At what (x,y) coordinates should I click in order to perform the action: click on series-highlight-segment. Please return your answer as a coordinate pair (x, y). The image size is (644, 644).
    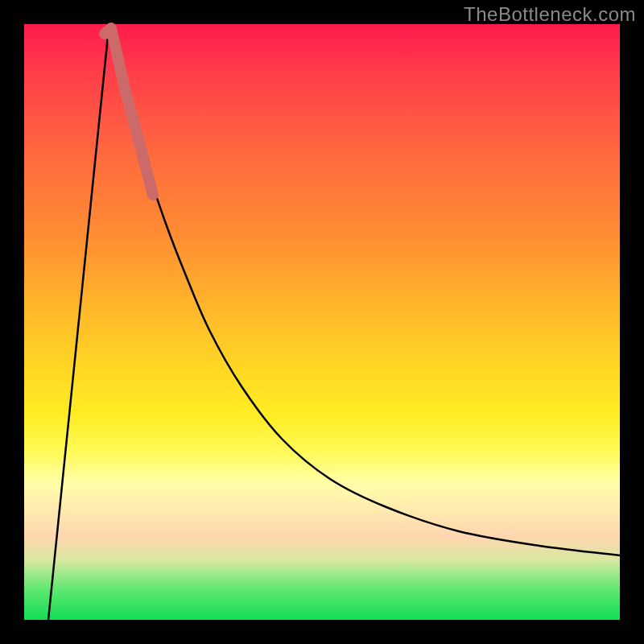
    Looking at the image, I should click on (129, 111).